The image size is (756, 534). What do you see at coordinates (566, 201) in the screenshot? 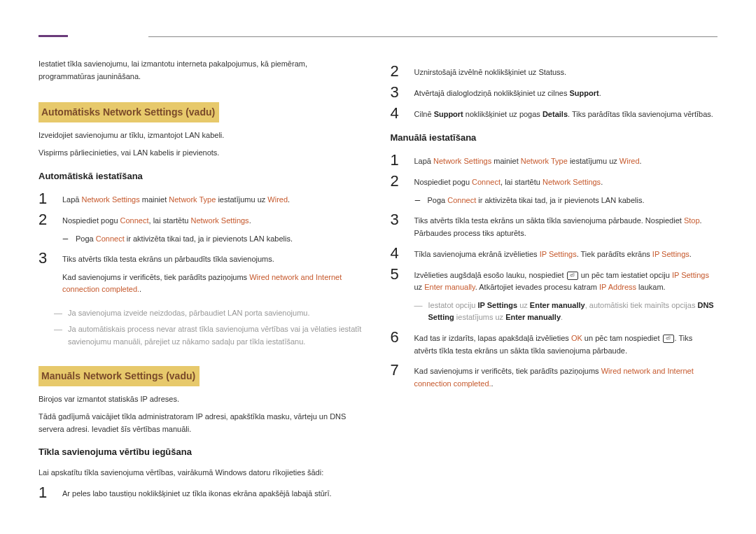
I see `manual-step-2-bullet: ‒ Poga Connect ir aktivizēta tikai tad, …` at bounding box center [566, 201].